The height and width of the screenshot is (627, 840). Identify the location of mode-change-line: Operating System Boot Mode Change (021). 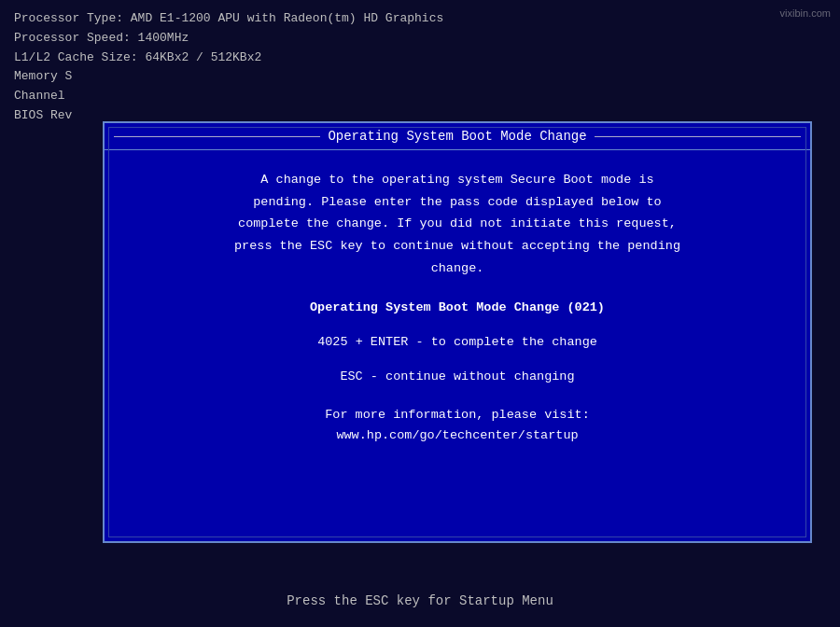
(457, 308).